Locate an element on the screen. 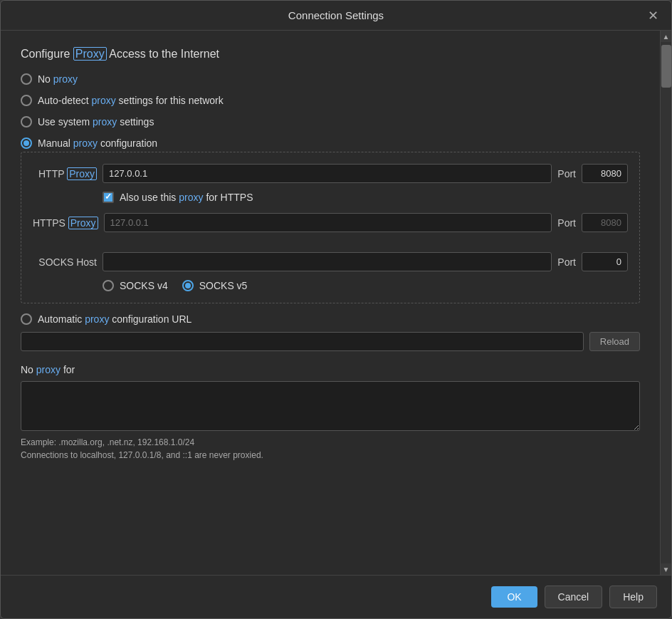 The width and height of the screenshot is (672, 619). scroll-thumb is located at coordinates (666, 66).